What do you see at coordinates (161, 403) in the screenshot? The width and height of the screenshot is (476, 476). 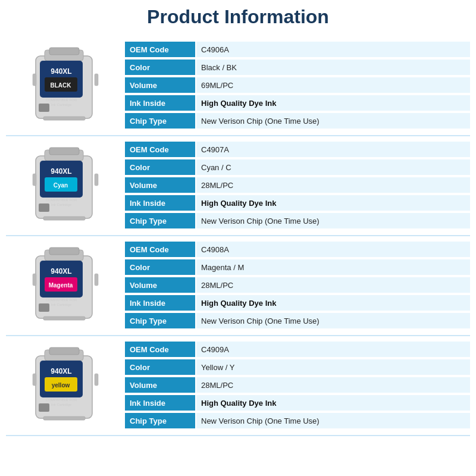 I see `label-ink-inside-yellow: Ink Inside` at bounding box center [161, 403].